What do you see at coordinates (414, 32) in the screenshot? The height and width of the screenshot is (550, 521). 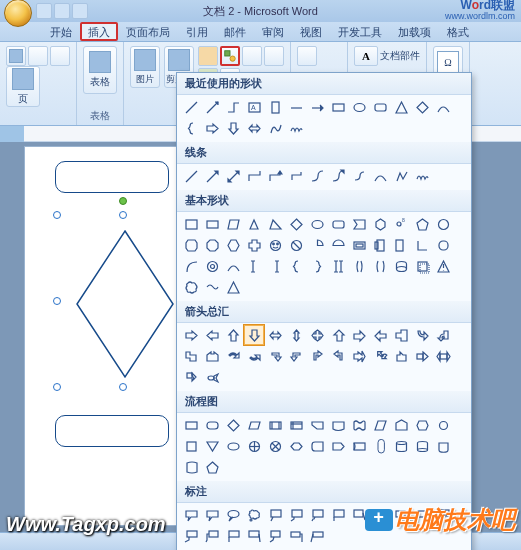 I see `tab-addins: 加载项` at bounding box center [414, 32].